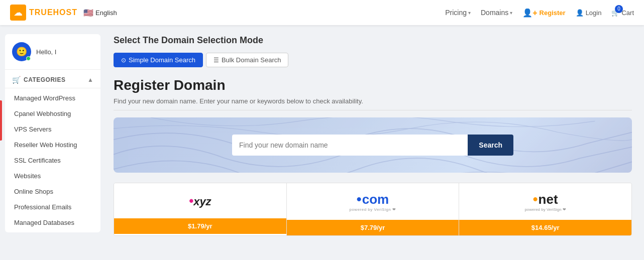  What do you see at coordinates (373, 104) in the screenshot?
I see `register-domain-subtitle: Find your new domain name. Enter your na…` at bounding box center [373, 104].